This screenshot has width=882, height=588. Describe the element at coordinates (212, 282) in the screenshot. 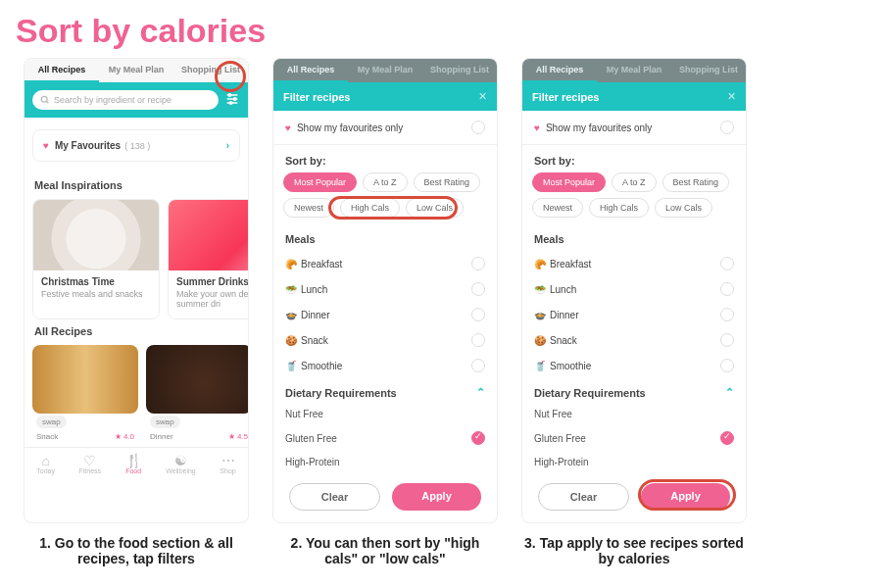

I see `card-title: Summer Drinks` at that location.